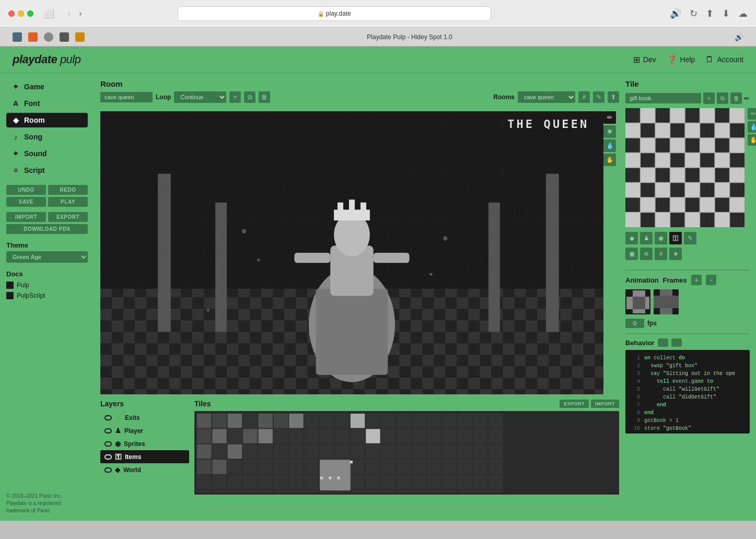 Image resolution: width=756 pixels, height=539 pixels. What do you see at coordinates (635, 323) in the screenshot?
I see `fps-input: 0` at bounding box center [635, 323].